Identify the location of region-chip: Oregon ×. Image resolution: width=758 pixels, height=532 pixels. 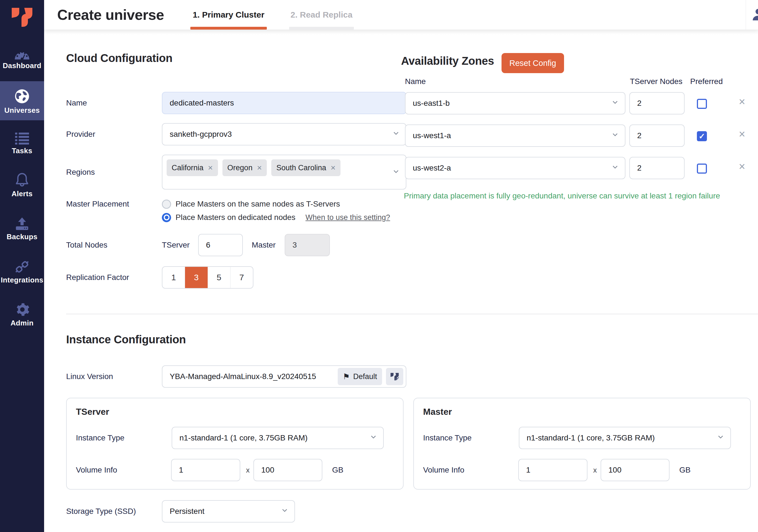
(245, 168).